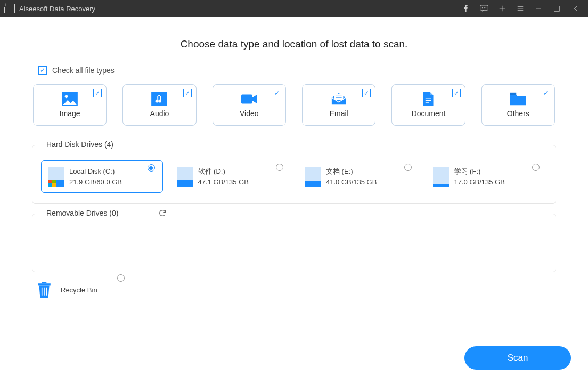  Describe the element at coordinates (538, 9) in the screenshot. I see `minimize-icon` at that location.